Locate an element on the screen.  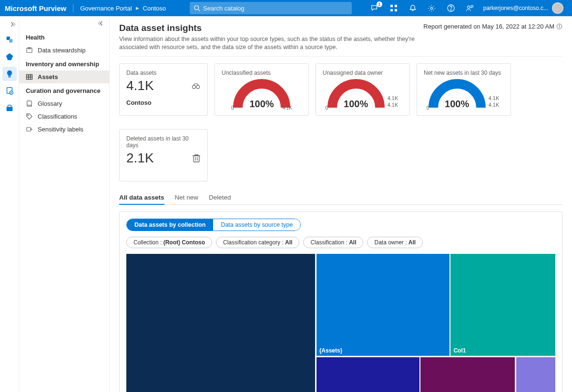
sidebar-item-label: Glossary is located at coordinates (50, 104).